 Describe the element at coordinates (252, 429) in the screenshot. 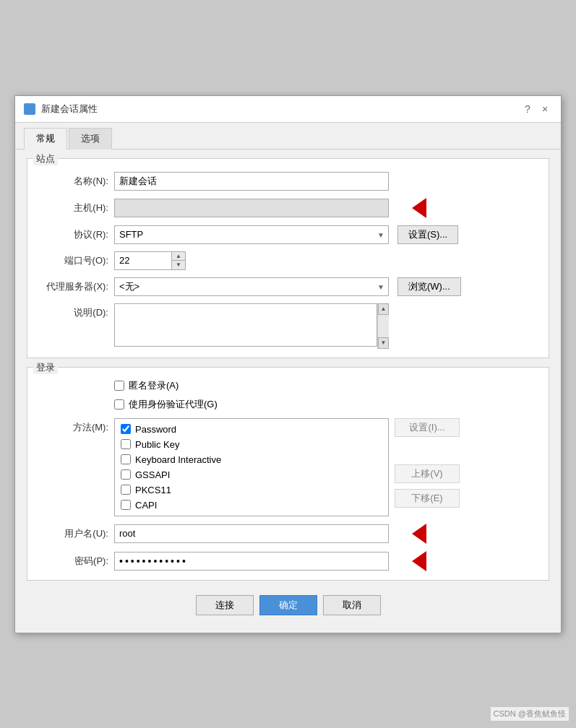

I see `method-password: Password` at that location.